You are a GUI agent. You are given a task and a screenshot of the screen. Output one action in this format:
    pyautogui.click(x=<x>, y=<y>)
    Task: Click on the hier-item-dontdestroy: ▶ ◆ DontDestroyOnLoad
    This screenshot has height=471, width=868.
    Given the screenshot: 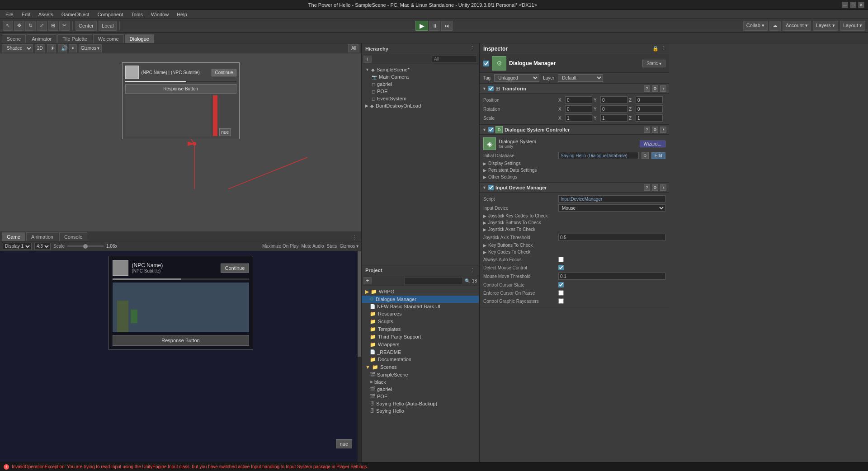 What is the action you would take?
    pyautogui.click(x=420, y=106)
    